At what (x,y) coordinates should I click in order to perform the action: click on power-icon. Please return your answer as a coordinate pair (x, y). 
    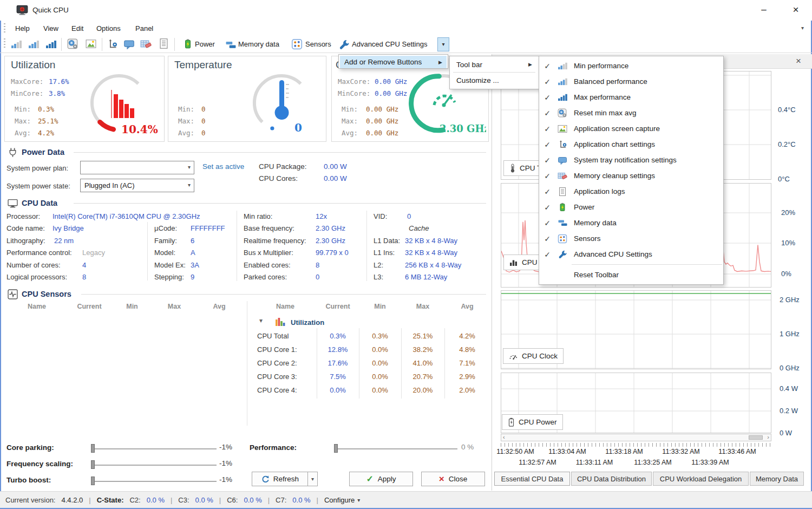
    Looking at the image, I should click on (188, 44).